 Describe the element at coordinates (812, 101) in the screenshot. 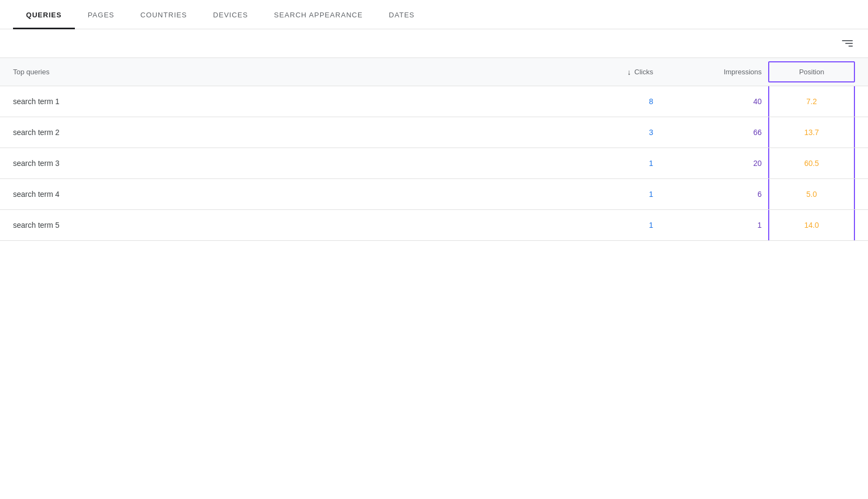

I see `row-position-0: 7.2` at that location.